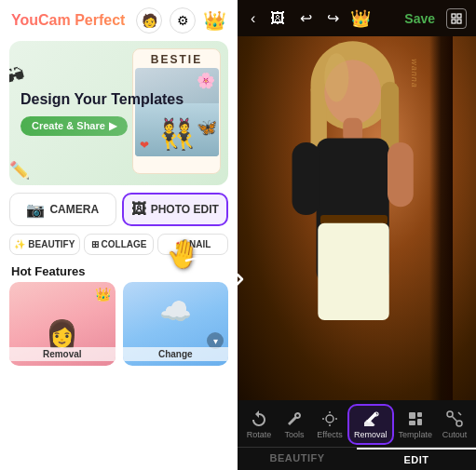 Image resolution: width=476 pixels, height=470 pixels. What do you see at coordinates (199, 244) in the screenshot?
I see `nail-label: NAIL` at bounding box center [199, 244].